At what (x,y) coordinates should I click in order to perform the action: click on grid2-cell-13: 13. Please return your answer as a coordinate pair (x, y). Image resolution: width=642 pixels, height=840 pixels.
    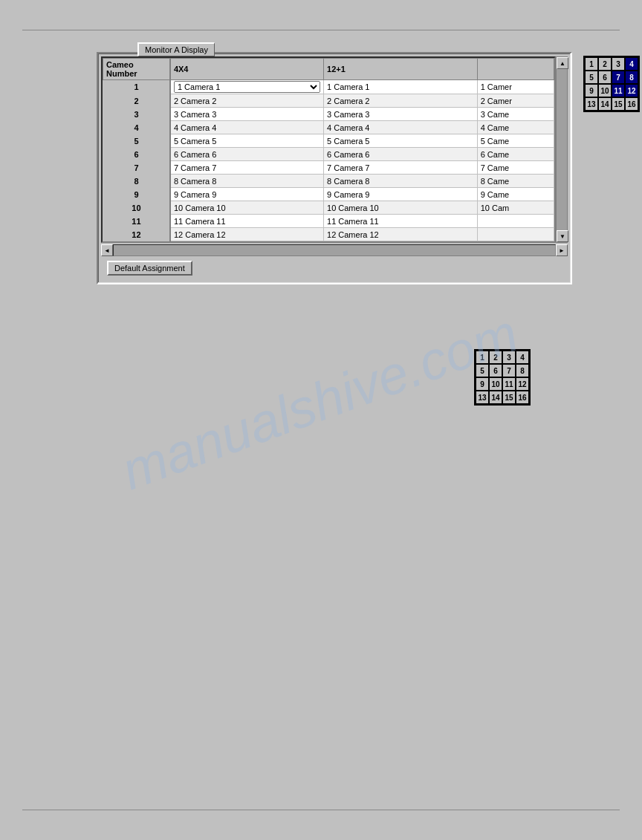
    Looking at the image, I should click on (482, 397).